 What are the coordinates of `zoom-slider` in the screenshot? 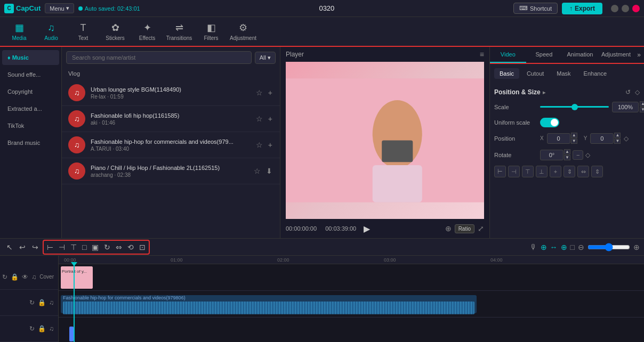 It's located at (609, 247).